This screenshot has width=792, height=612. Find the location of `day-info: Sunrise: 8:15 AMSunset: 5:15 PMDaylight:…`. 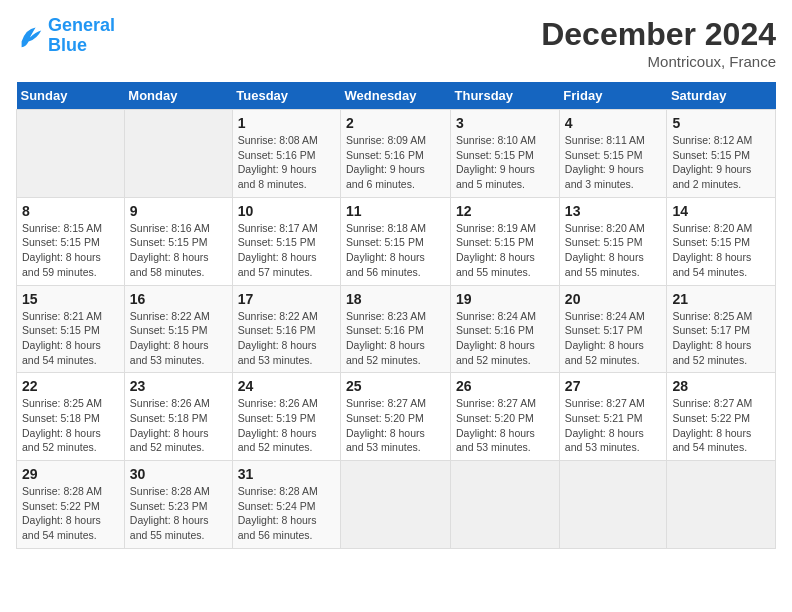

day-info: Sunrise: 8:15 AMSunset: 5:15 PMDaylight:… is located at coordinates (70, 250).